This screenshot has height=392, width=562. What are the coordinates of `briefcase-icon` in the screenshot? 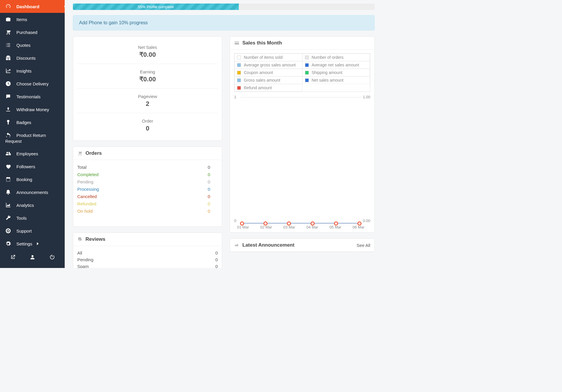 It's located at (8, 19).